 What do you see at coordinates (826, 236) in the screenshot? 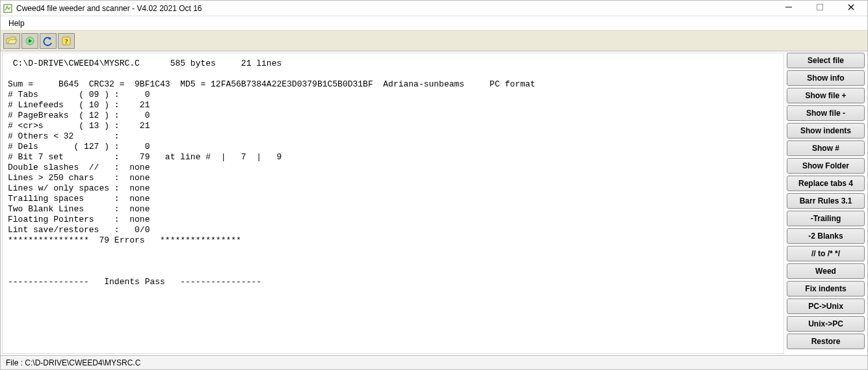
I see `blanks-button: -2 Blanks` at bounding box center [826, 236].